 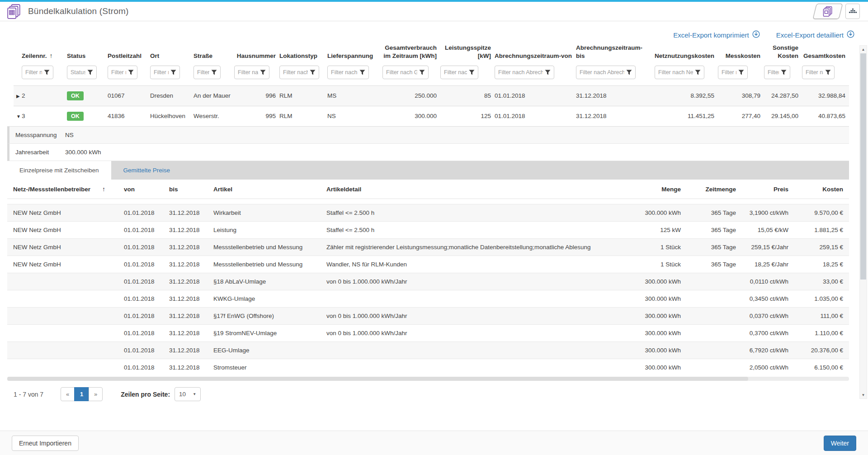 What do you see at coordinates (535, 53) in the screenshot?
I see `col-header-abr_von: Abrechnungszeitraum-von` at bounding box center [535, 53].